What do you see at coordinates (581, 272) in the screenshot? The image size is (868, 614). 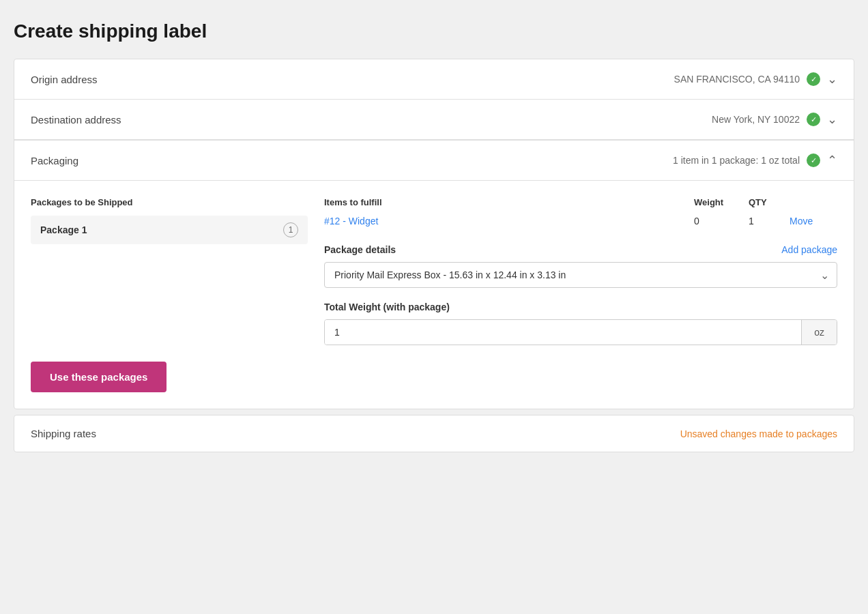 I see `packages-right: Items to fulfill Weight QTY #12 - Widget…` at bounding box center [581, 272].